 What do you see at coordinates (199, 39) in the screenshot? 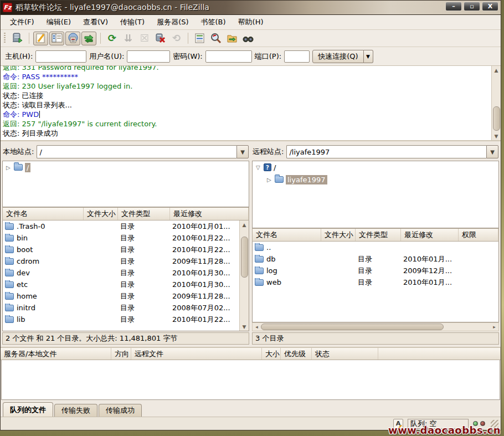
I see `directory-filter-icon` at bounding box center [199, 39].